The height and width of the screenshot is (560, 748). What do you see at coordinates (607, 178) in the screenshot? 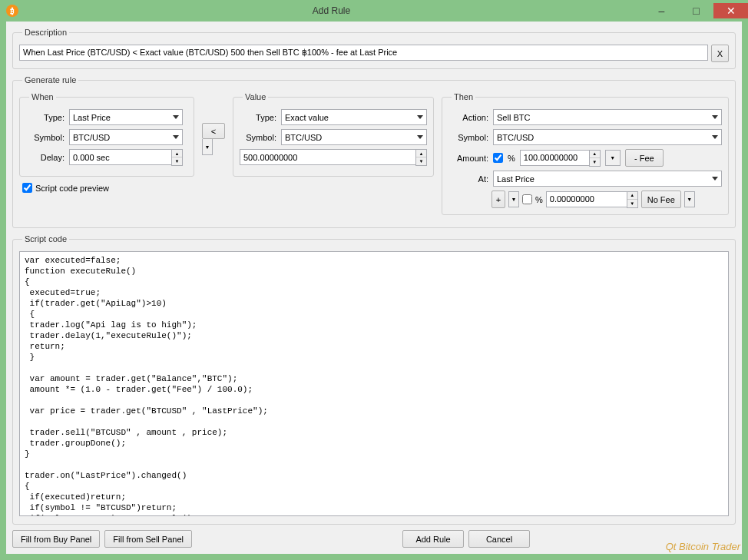
I see `then-at-select: Last Price` at bounding box center [607, 178].